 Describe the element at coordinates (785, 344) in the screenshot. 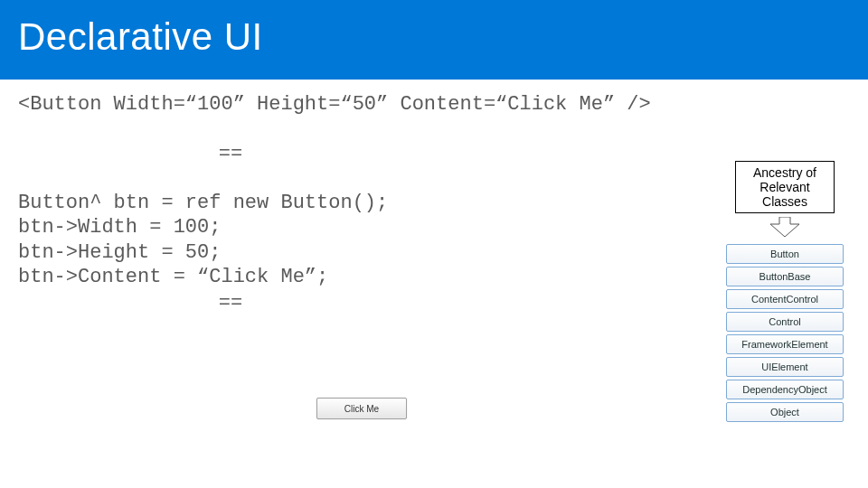

I see `hier-box: FrameworkElement` at that location.